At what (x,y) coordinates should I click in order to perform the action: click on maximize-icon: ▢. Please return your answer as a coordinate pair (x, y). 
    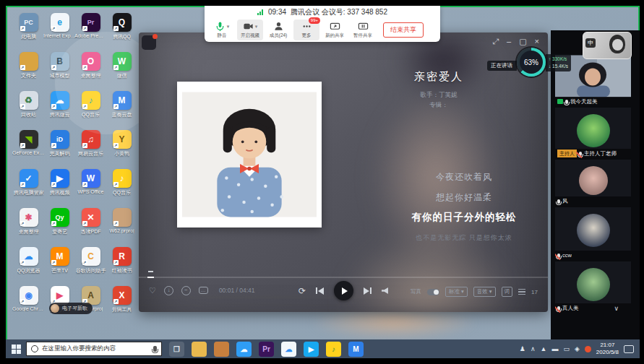
    Looking at the image, I should click on (523, 42).